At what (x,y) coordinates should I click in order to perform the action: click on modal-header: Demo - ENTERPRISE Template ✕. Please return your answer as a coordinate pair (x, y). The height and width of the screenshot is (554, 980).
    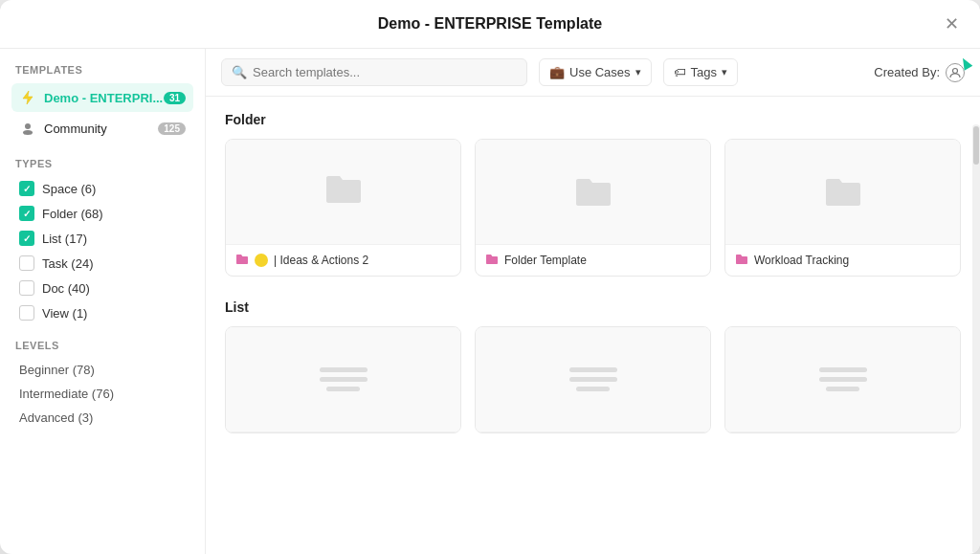
    Looking at the image, I should click on (490, 25).